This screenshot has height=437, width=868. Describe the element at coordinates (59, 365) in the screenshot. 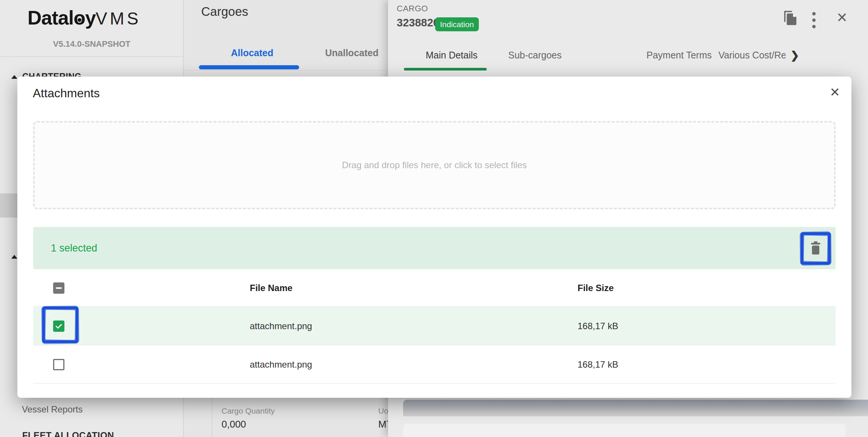

I see `row-checkbox-unchecked` at that location.